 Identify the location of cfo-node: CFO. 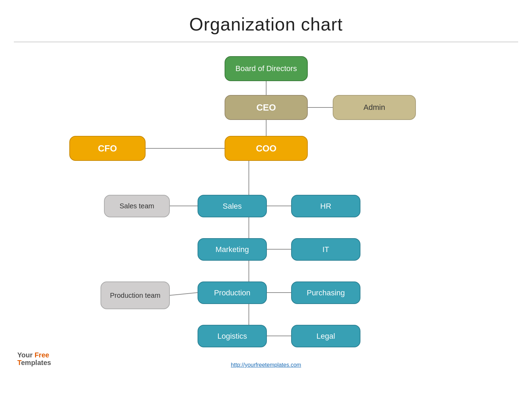
(107, 148).